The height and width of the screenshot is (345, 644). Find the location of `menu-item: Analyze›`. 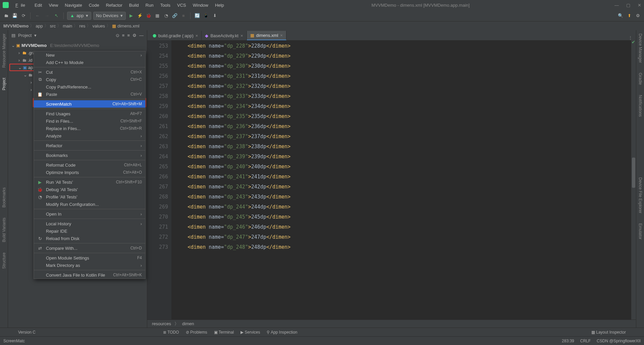

menu-item: Analyze› is located at coordinates (90, 136).